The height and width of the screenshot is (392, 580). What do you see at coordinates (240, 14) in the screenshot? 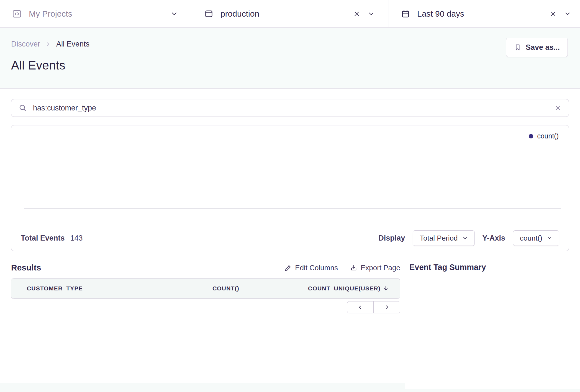
I see `environment-selector-label: production` at bounding box center [240, 14].